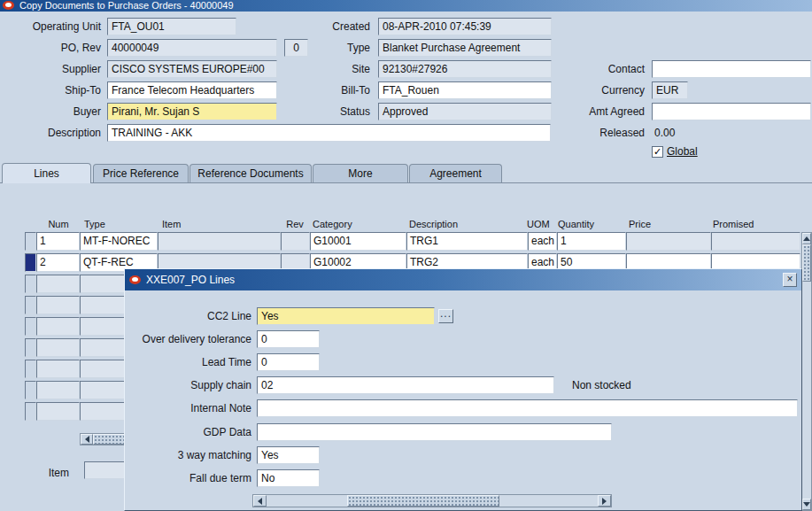 The image size is (812, 511). What do you see at coordinates (51, 48) in the screenshot?
I see `po-rev-label: PO, Rev` at bounding box center [51, 48].